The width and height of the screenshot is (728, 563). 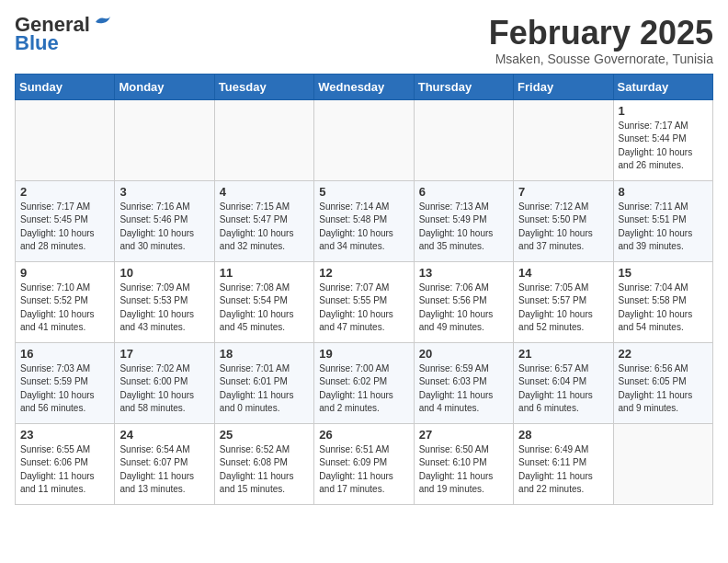 What do you see at coordinates (164, 227) in the screenshot?
I see `day-info: Sunrise: 7:16 AM Sunset: 5:46 PM Dayligh…` at bounding box center [164, 227].